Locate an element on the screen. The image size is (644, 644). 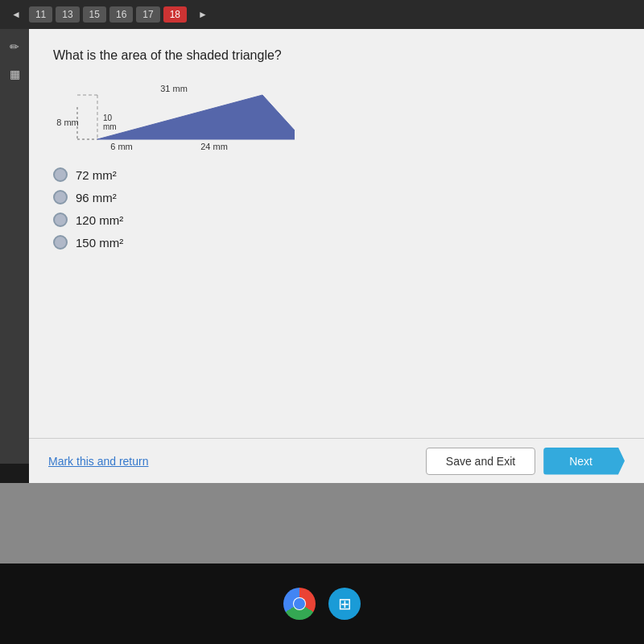
answer-choices: 72 mm² 96 mm² 120 mm² 150 mm² is located at coordinates (336, 208).